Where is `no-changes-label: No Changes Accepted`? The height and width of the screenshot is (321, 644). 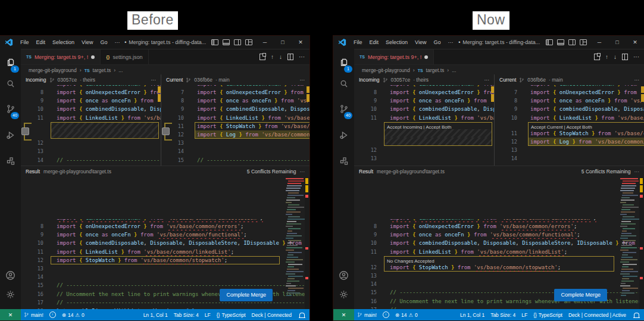
no-changes-label: No Changes Accepted is located at coordinates (499, 260).